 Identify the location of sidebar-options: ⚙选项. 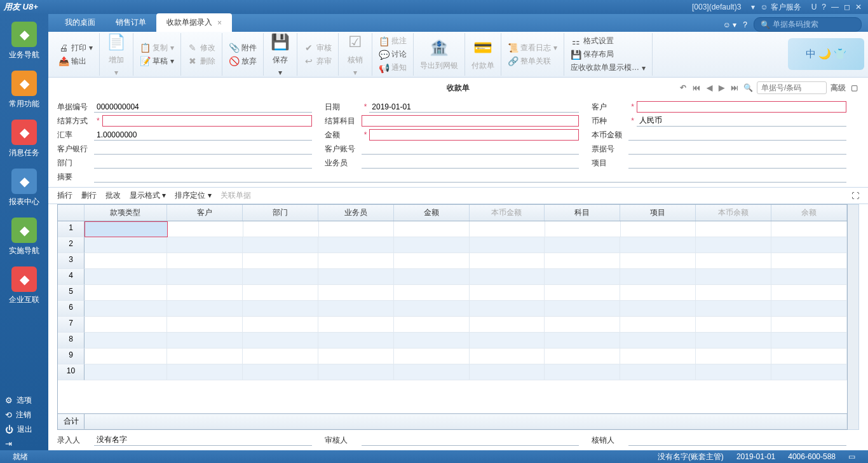
(24, 401).